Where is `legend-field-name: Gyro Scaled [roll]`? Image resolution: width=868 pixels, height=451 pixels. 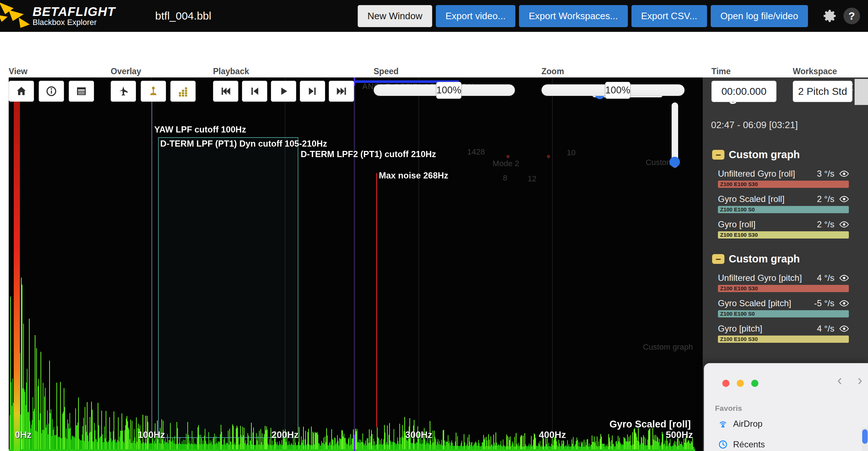
legend-field-name: Gyro Scaled [roll] is located at coordinates (767, 199).